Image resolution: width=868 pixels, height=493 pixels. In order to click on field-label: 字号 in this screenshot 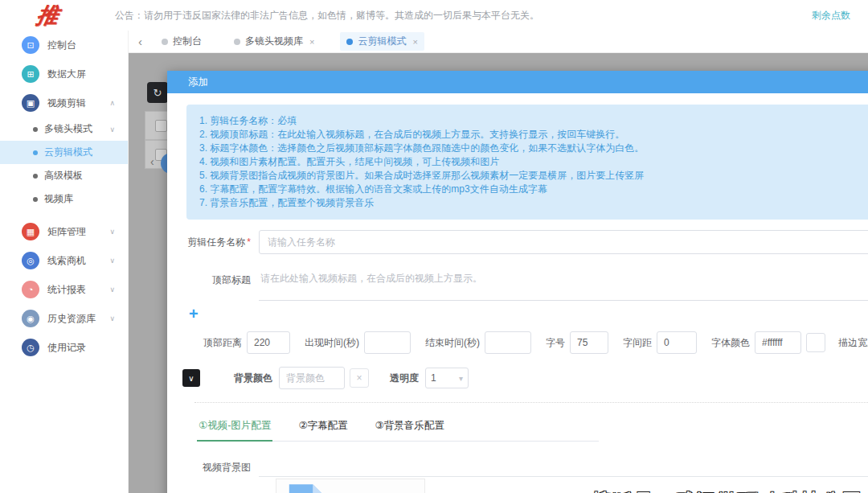, I will do `click(555, 343)`.